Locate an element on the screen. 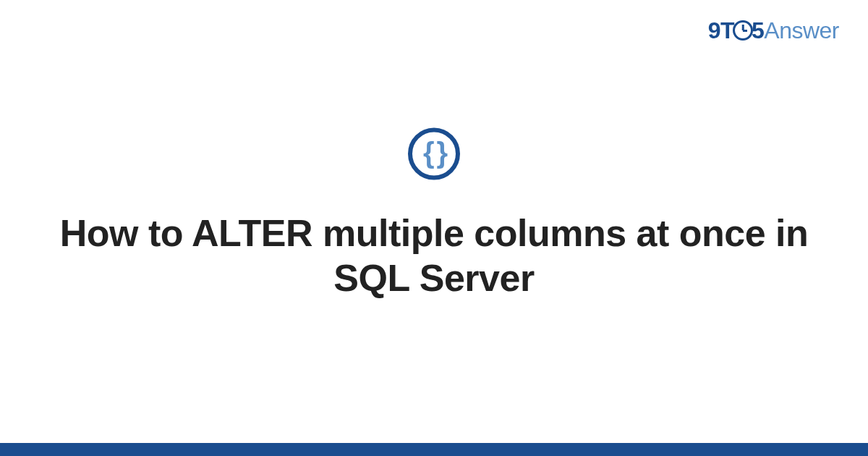 The image size is (868, 456). site-logo: 9T5Answer is located at coordinates (774, 30).